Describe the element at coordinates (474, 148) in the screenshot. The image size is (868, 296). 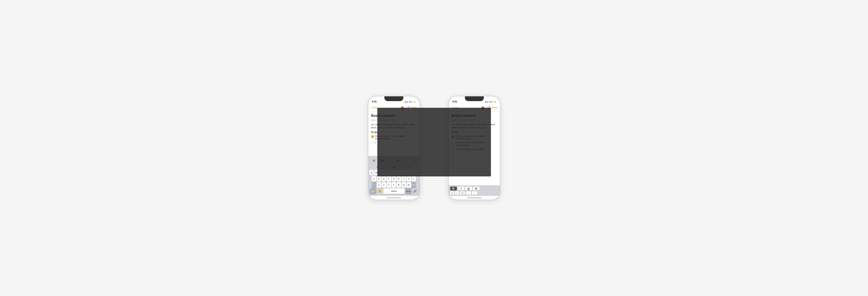
I see `phone-right: 9:41 ●●● WiFi 🔋 ‹ Notes 📤 📝 Done Beach v…` at that location.